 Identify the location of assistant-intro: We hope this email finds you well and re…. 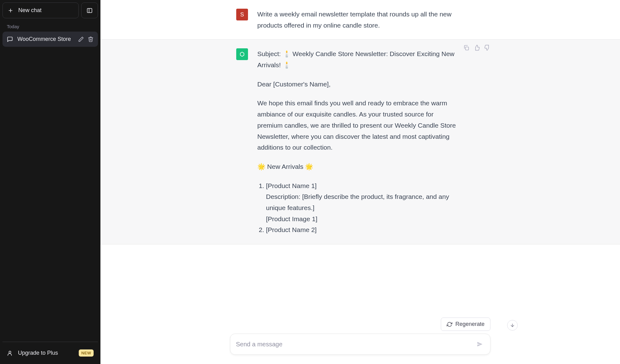
(358, 125).